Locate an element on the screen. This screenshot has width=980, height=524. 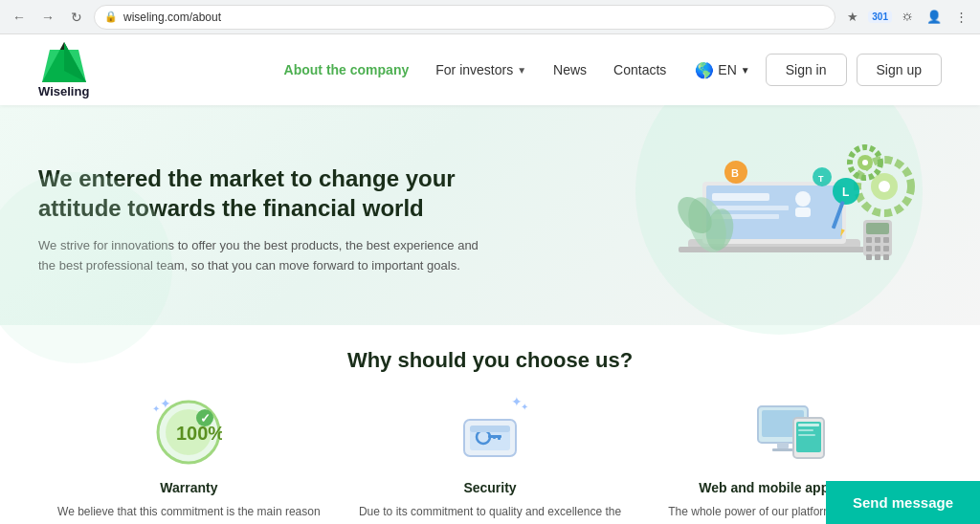
nav-news: News is located at coordinates (570, 70).